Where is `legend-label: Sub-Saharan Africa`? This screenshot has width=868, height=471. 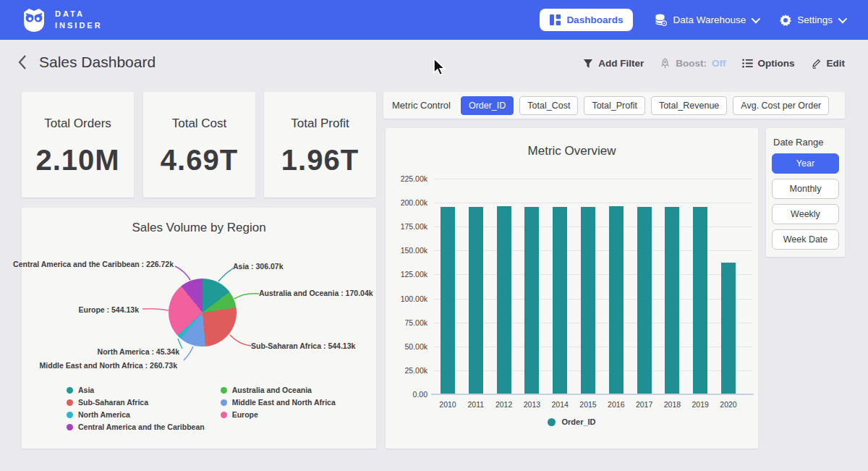
legend-label: Sub-Saharan Africa is located at coordinates (113, 402).